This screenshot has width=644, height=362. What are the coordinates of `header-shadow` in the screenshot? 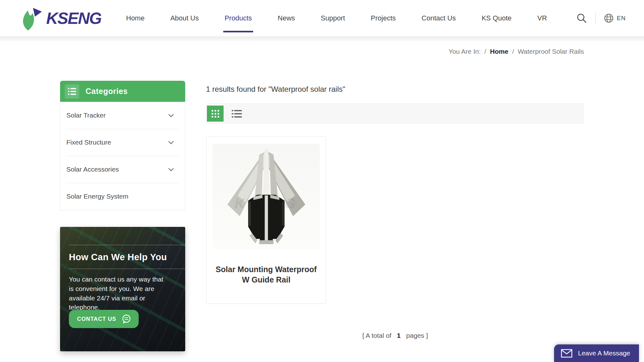 It's located at (322, 39).